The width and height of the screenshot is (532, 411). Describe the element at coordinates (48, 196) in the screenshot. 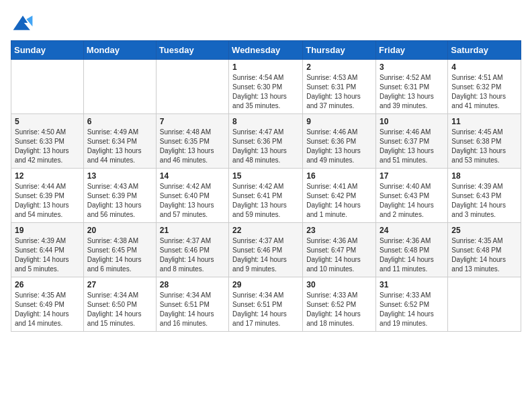

I see `calendar-cell: 12Sunrise: 4:44 AM Sunset: 6:39 PM Dayli…` at that location.